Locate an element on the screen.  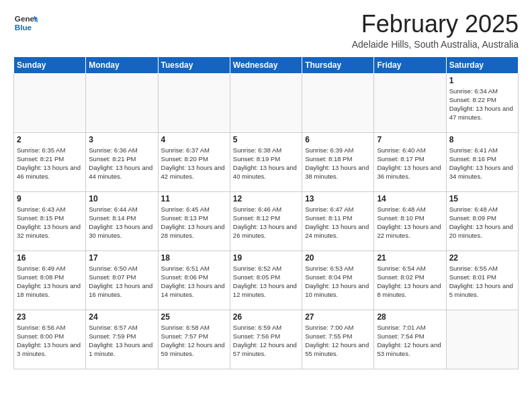
calendar-cell: 23Sunrise: 6:56 AM Sunset: 8:00 PM Dayli… is located at coordinates (50, 339).